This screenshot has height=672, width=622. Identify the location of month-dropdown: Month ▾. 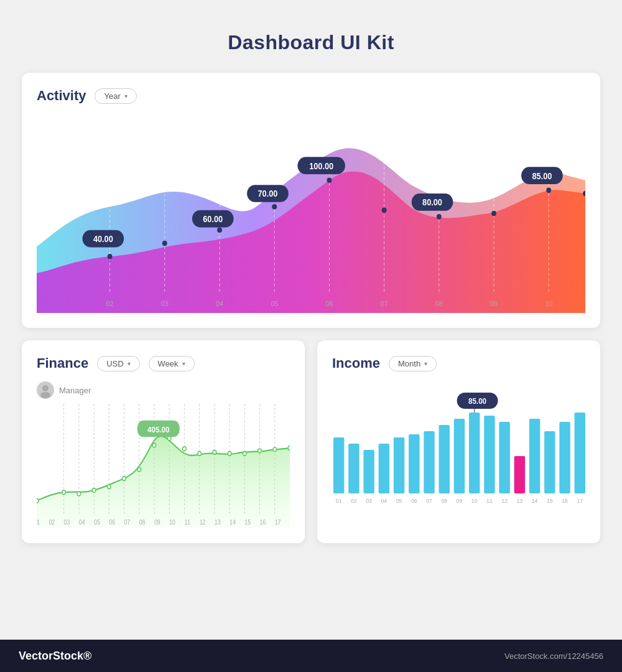
(413, 363).